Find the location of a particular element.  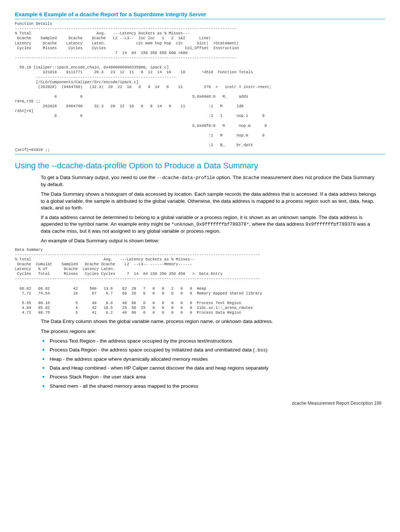

code-option: --dcache-data-profile is located at coordinates (186, 178).